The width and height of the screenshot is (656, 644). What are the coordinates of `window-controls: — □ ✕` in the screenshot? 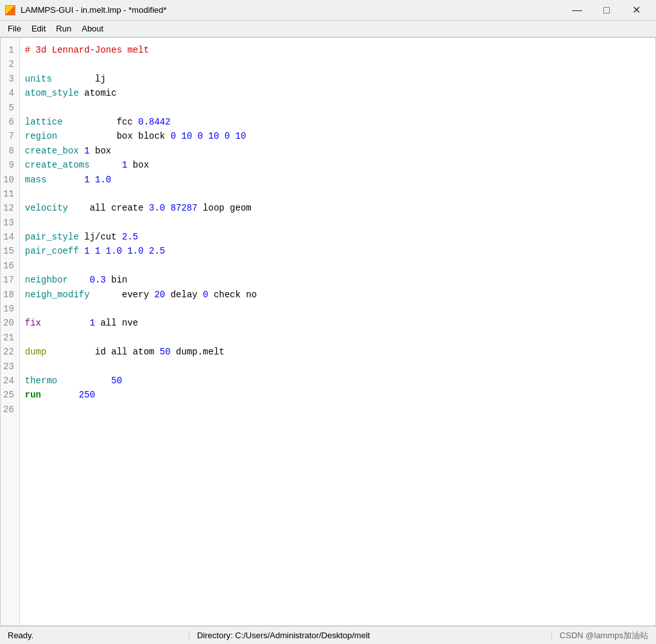 It's located at (607, 10).